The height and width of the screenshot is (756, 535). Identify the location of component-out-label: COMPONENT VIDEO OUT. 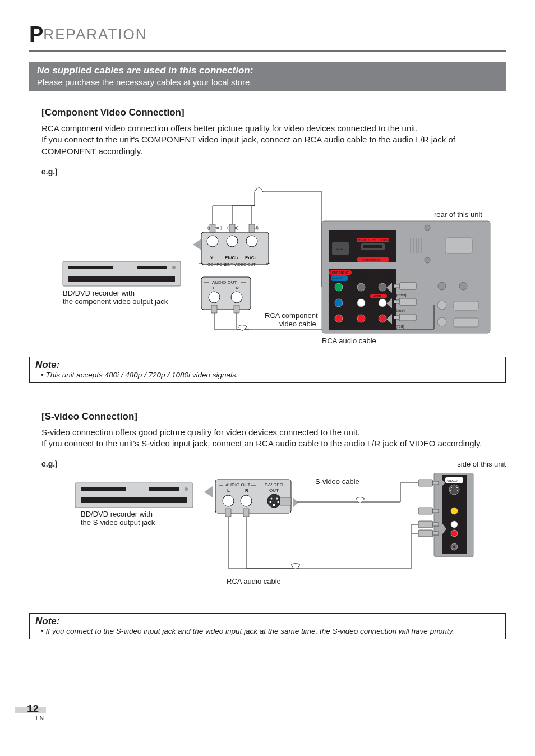
(232, 265).